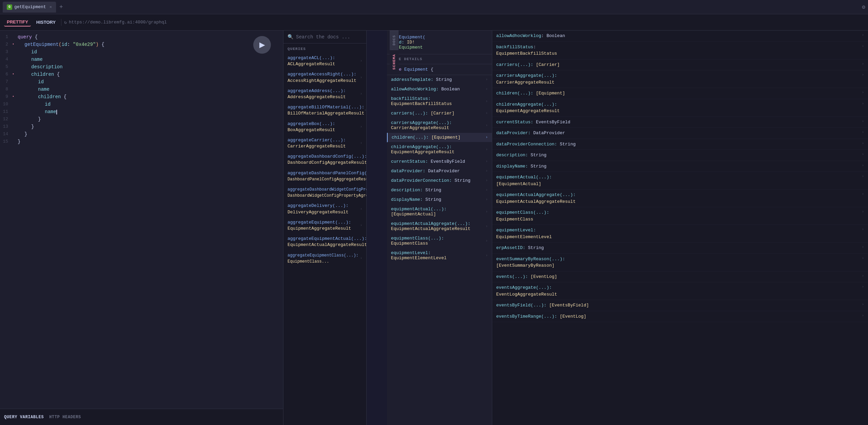 The image size is (868, 425). I want to click on code-text-10: id, so click(150, 104).